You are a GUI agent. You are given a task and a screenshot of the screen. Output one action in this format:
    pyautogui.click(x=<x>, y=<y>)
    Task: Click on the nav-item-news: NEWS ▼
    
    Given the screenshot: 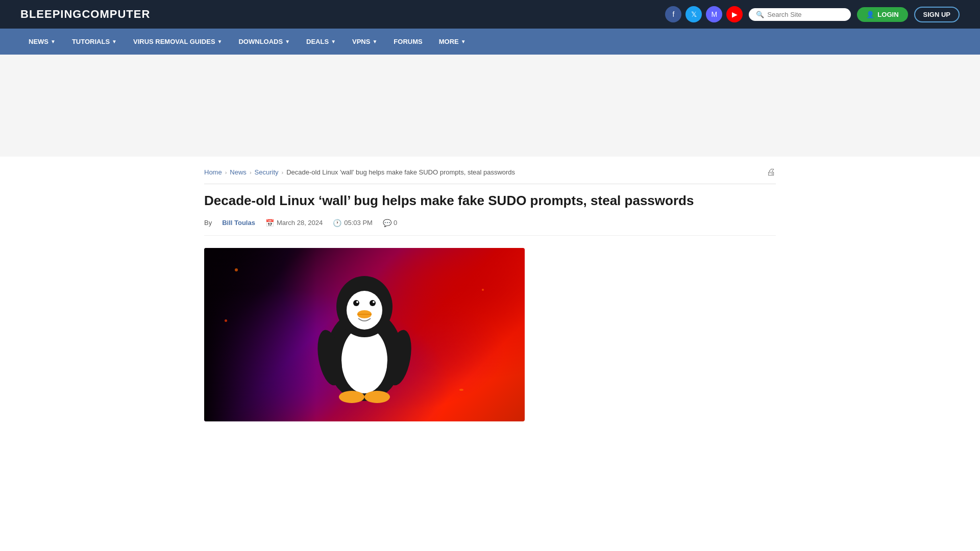 What is the action you would take?
    pyautogui.click(x=42, y=42)
    